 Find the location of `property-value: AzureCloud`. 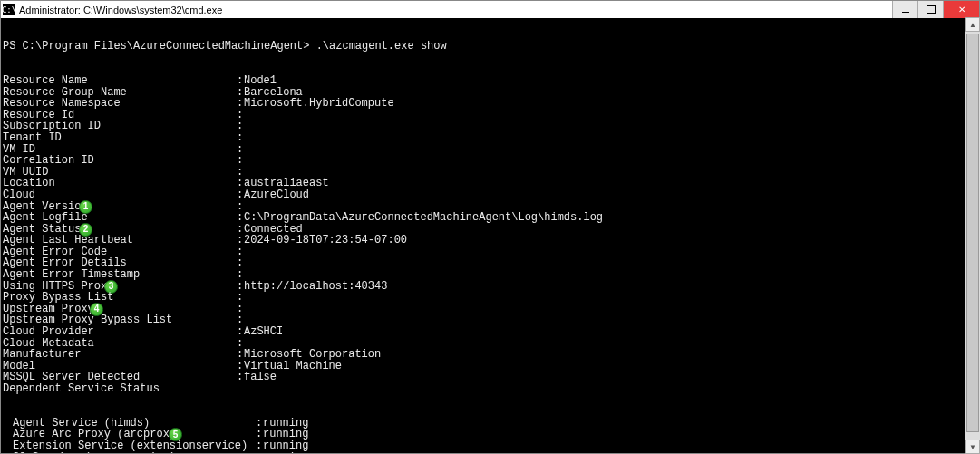

property-value: AzureCloud is located at coordinates (277, 196).